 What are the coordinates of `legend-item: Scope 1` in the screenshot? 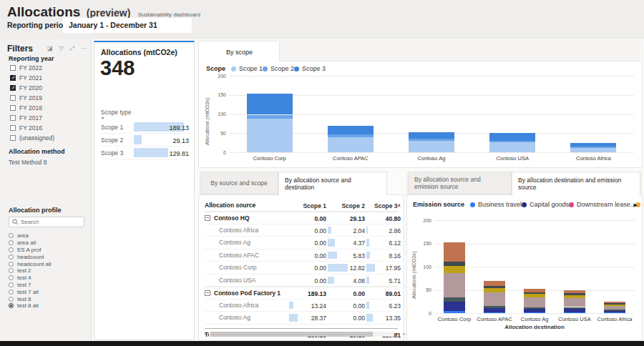 It's located at (247, 69).